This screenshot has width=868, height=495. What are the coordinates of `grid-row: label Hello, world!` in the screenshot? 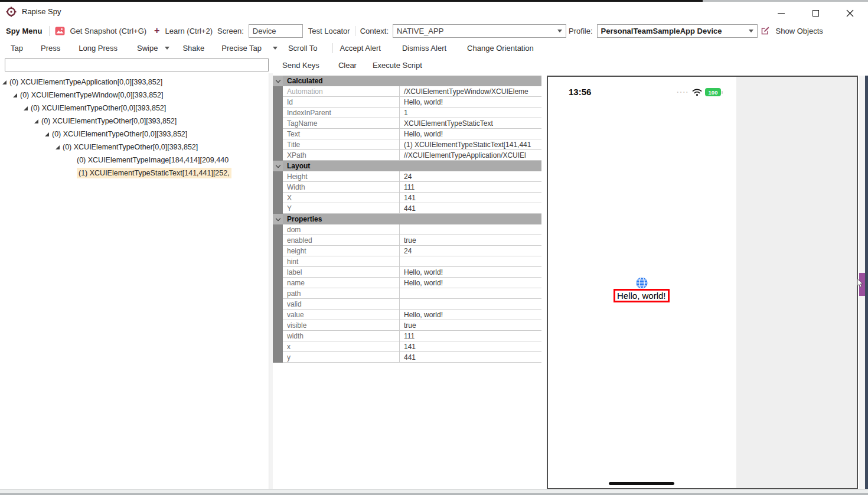 It's located at (407, 272).